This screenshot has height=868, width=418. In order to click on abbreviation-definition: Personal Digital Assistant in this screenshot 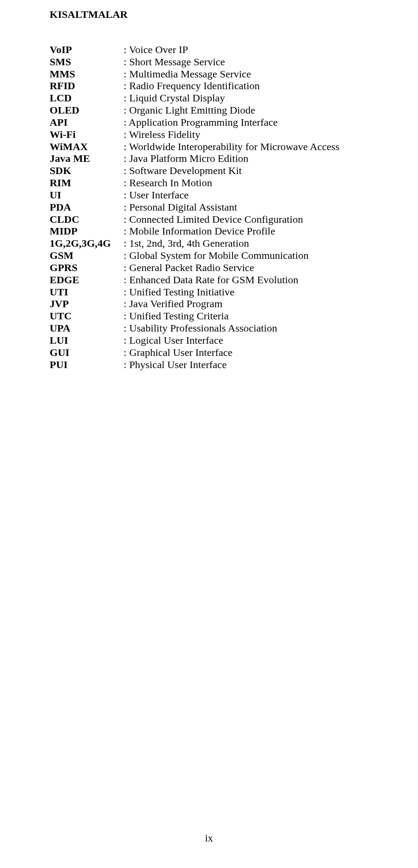, I will do `click(246, 208)`.